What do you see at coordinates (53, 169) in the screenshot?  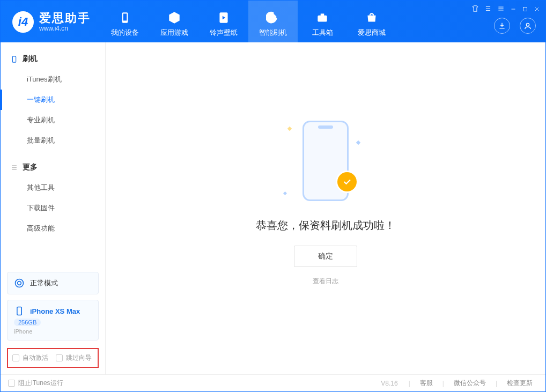 I see `sidebar-head-more: 更多` at bounding box center [53, 169].